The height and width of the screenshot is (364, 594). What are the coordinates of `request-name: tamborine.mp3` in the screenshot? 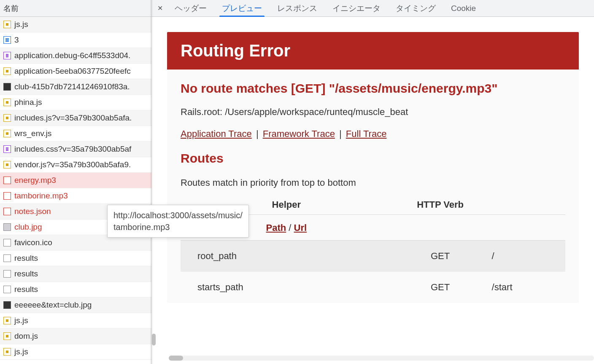 It's located at (41, 196).